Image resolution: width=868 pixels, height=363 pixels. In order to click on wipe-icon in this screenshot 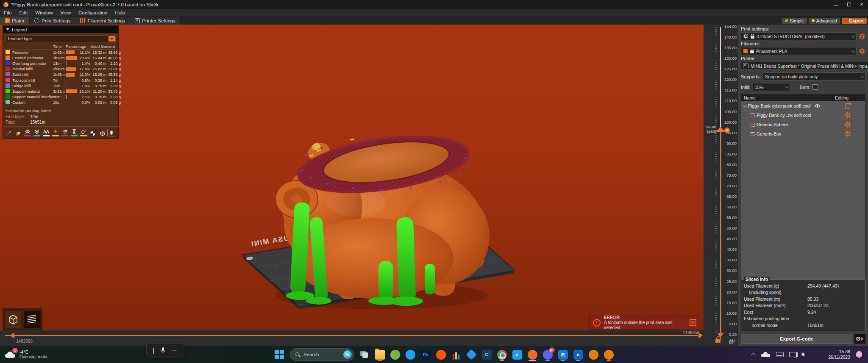, I will do `click(18, 133)`.